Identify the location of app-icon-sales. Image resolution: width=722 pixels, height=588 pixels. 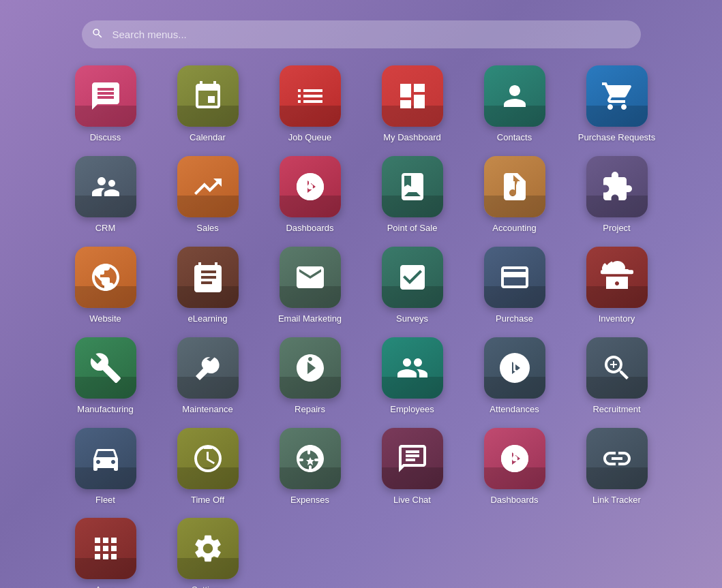
(208, 187).